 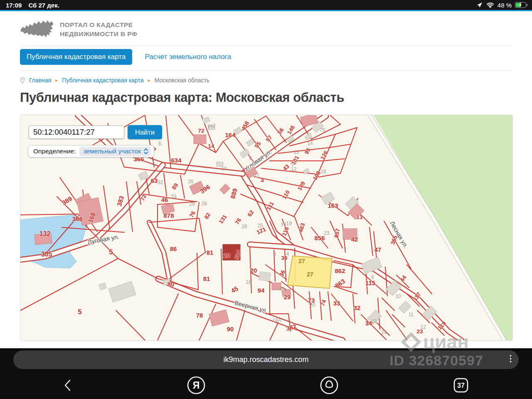 What do you see at coordinates (176, 160) in the screenshot?
I see `svg-text: 634` at bounding box center [176, 160].